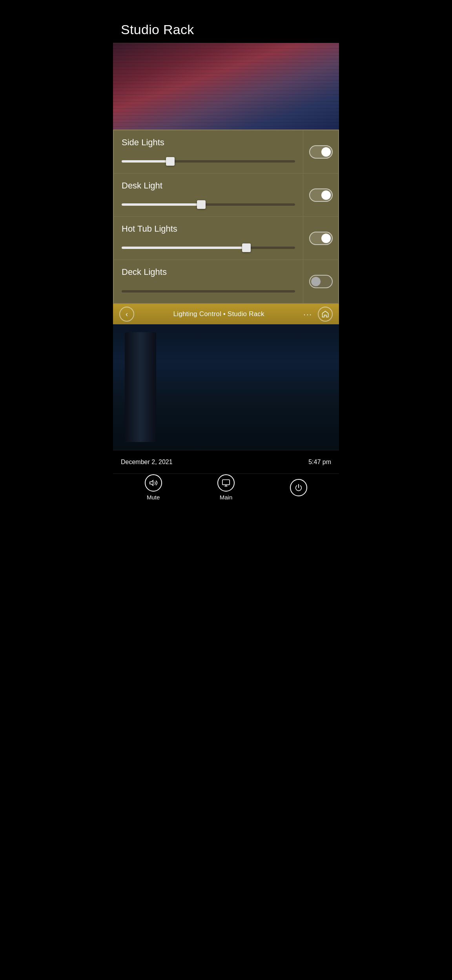  Describe the element at coordinates (299, 488) in the screenshot. I see `power-icon-container` at that location.